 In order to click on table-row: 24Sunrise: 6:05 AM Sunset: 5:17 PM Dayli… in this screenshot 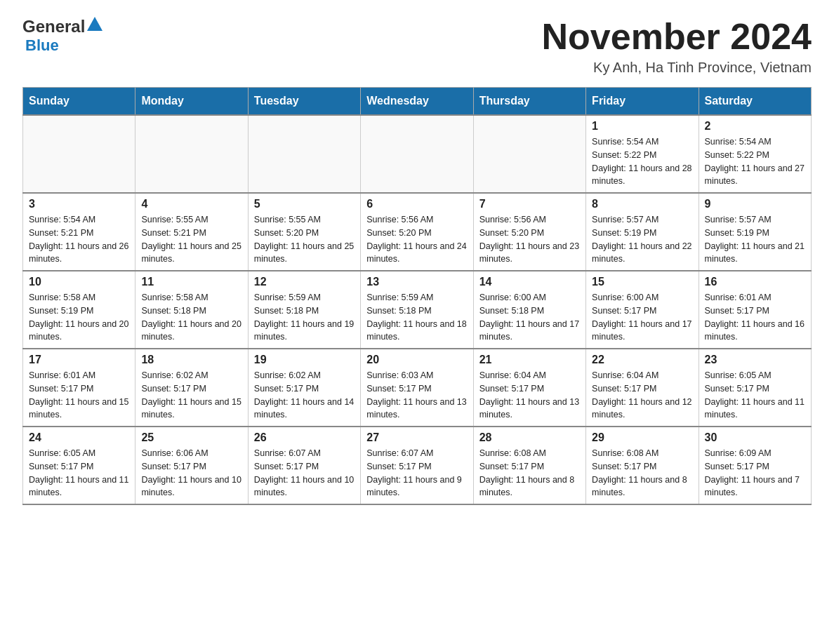, I will do `click(79, 466)`.